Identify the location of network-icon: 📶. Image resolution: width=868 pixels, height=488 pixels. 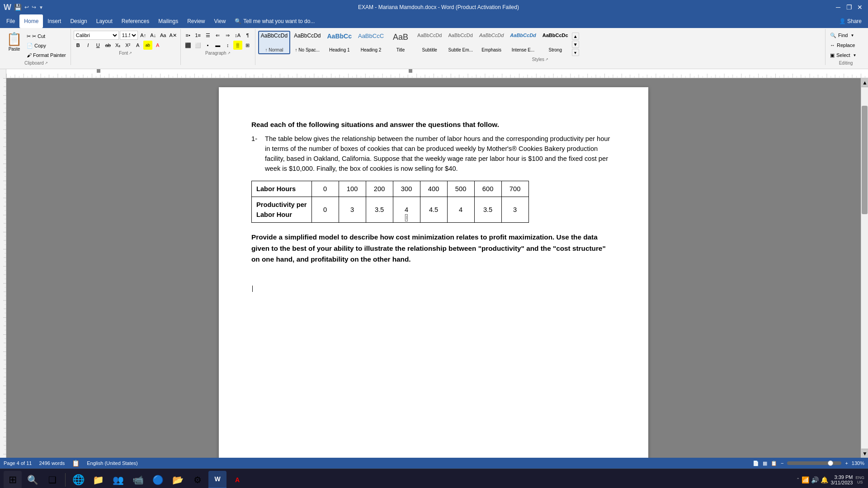
(806, 480).